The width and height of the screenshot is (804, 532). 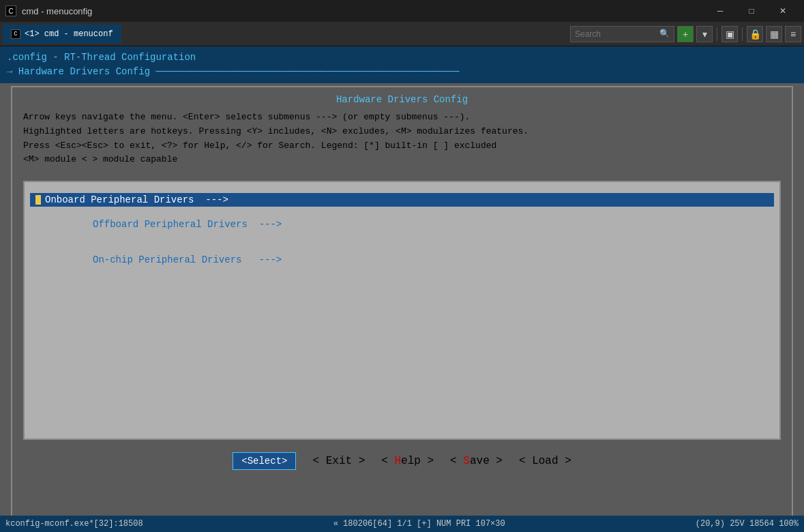 I want to click on menu-item-label: Offboard Peripheral Drivers --->, so click(x=187, y=224).